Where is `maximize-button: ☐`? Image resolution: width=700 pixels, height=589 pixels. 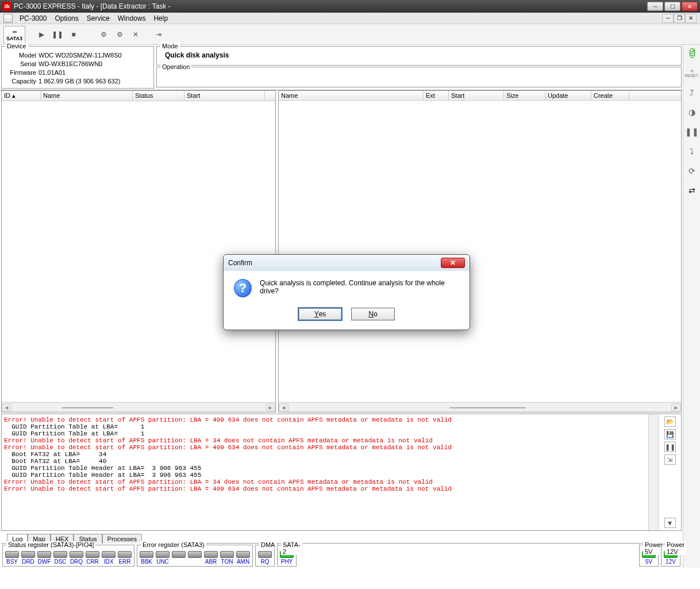 maximize-button: ☐ is located at coordinates (672, 6).